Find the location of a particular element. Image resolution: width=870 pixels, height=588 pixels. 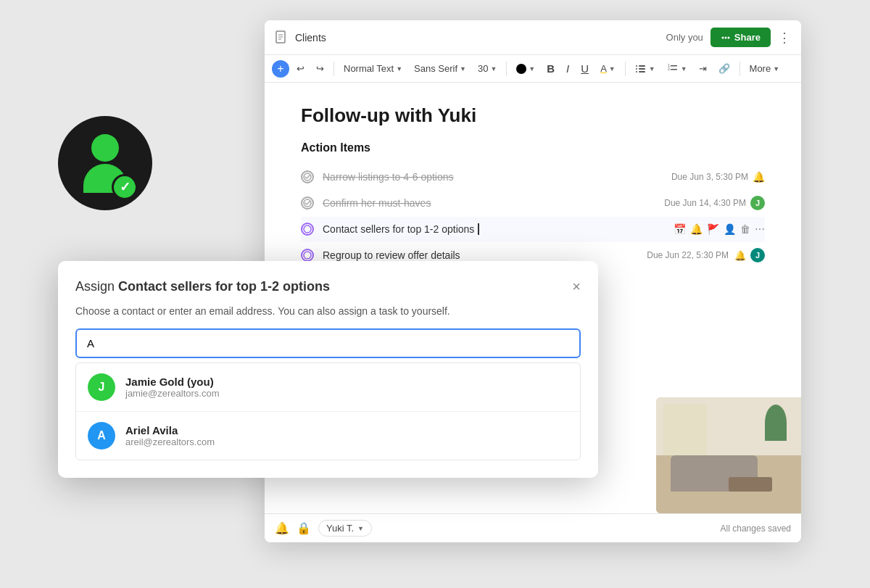

action-item: Contact sellers for top 1-2 options 📅 🔔 … is located at coordinates (533, 229).